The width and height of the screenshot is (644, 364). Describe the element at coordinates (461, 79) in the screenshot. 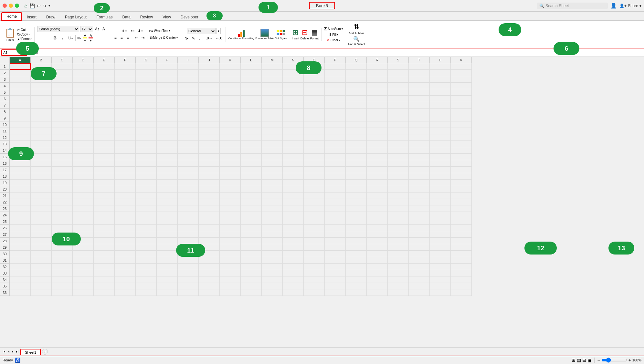

I see `cell-V3` at that location.